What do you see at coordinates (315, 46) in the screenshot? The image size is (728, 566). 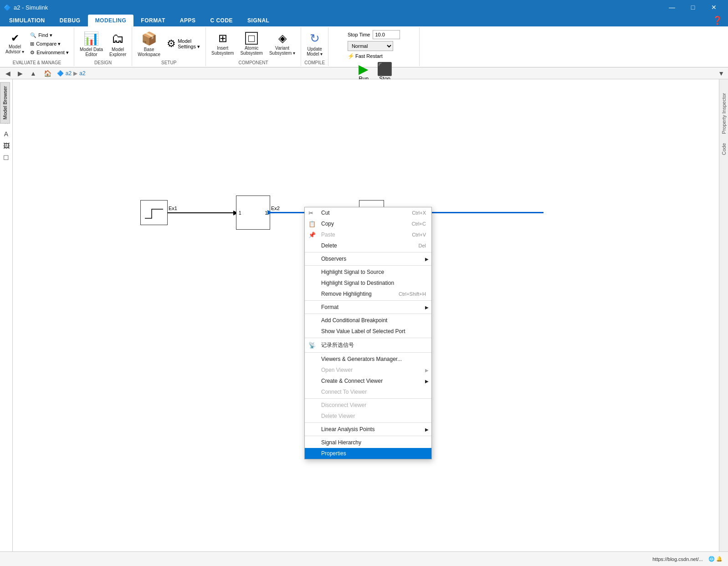 I see `group-compile: ↻ UpdateModel ▾ COMPILE` at bounding box center [315, 46].